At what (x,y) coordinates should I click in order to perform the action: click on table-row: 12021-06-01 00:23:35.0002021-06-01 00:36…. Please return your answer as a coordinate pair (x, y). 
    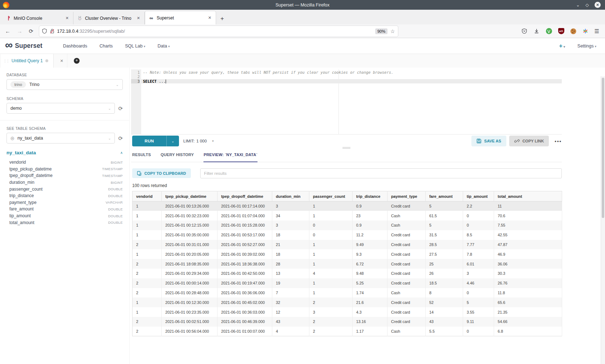
    Looking at the image, I should click on (347, 312).